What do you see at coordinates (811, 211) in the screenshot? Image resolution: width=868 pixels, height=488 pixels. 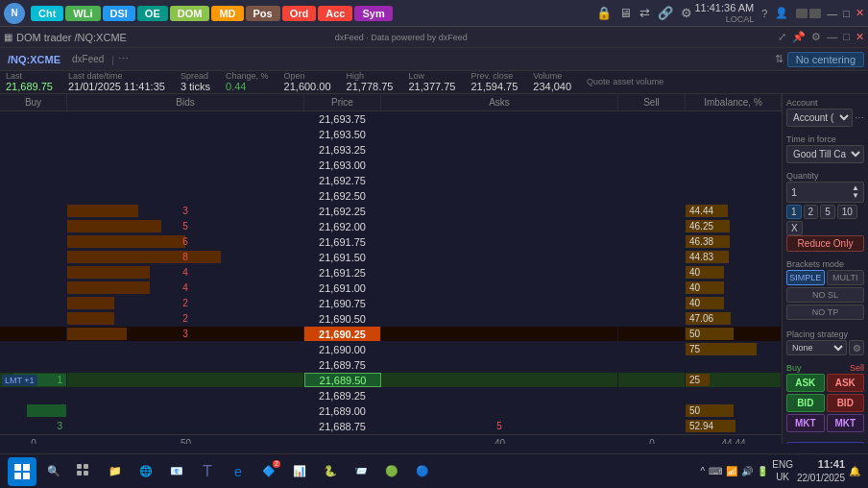 I see `qty-btn-2: 2` at bounding box center [811, 211].